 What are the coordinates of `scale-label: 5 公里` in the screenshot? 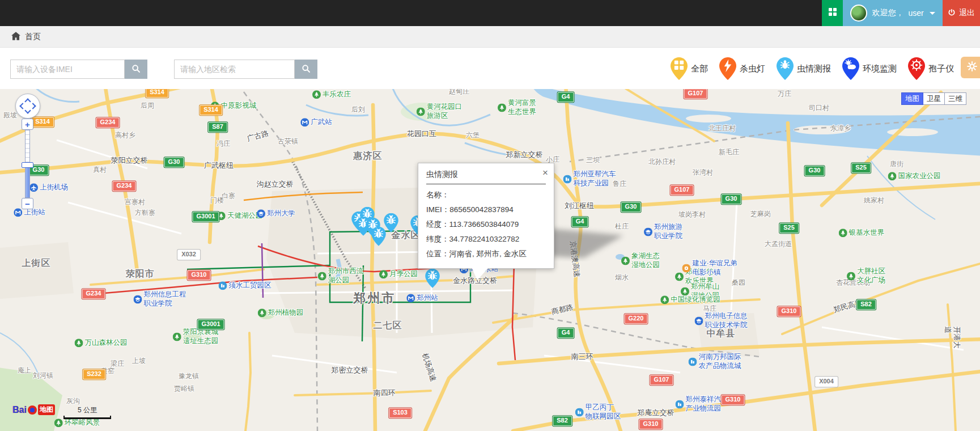 It's located at (87, 411).